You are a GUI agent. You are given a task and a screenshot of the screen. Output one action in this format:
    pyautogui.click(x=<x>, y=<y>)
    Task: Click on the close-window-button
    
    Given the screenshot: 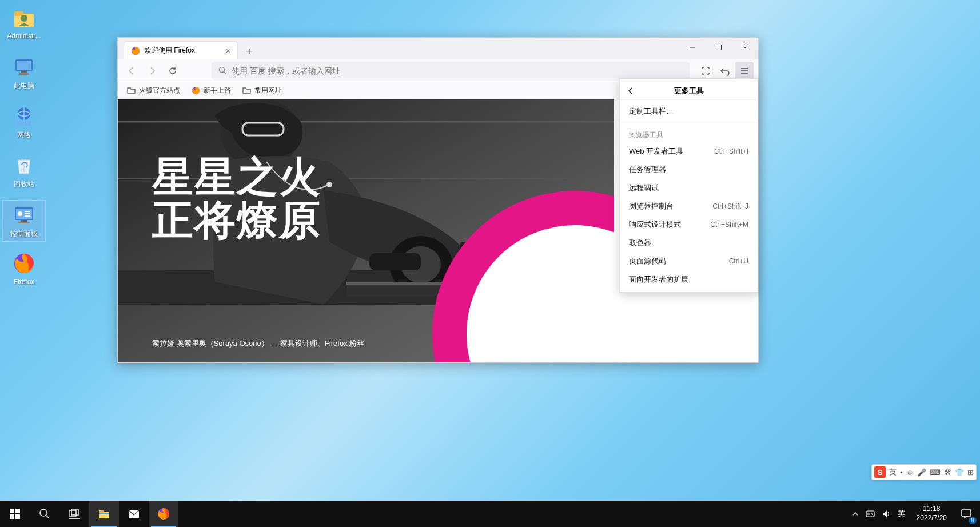 What is the action you would take?
    pyautogui.click(x=745, y=47)
    